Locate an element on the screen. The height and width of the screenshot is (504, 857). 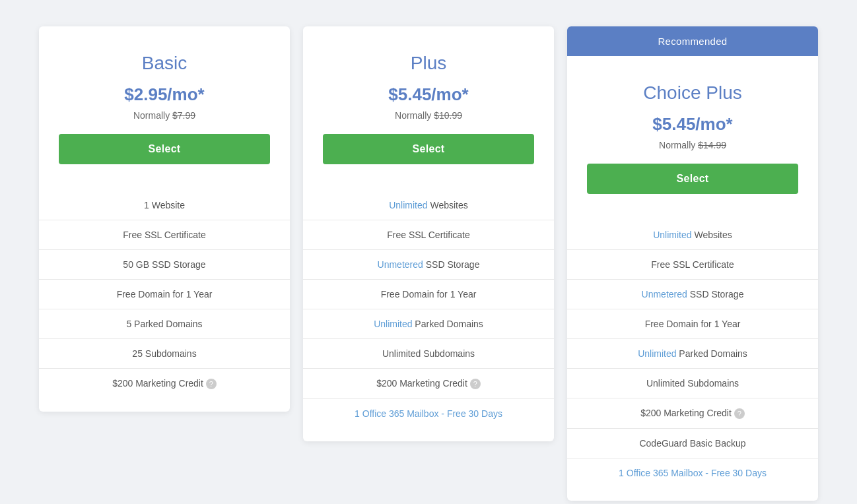
feature-text: 25 Subdomains is located at coordinates (164, 354).